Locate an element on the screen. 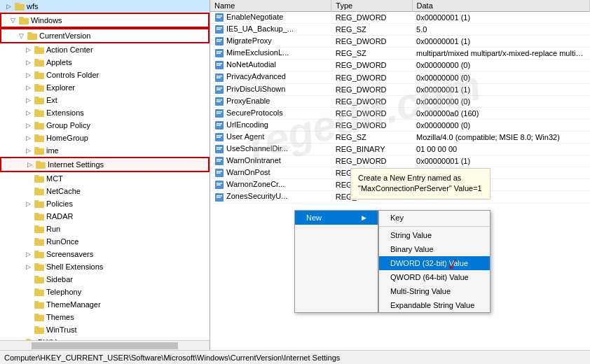 The image size is (590, 364). expand-icon-gp: ▷ is located at coordinates (28, 125).